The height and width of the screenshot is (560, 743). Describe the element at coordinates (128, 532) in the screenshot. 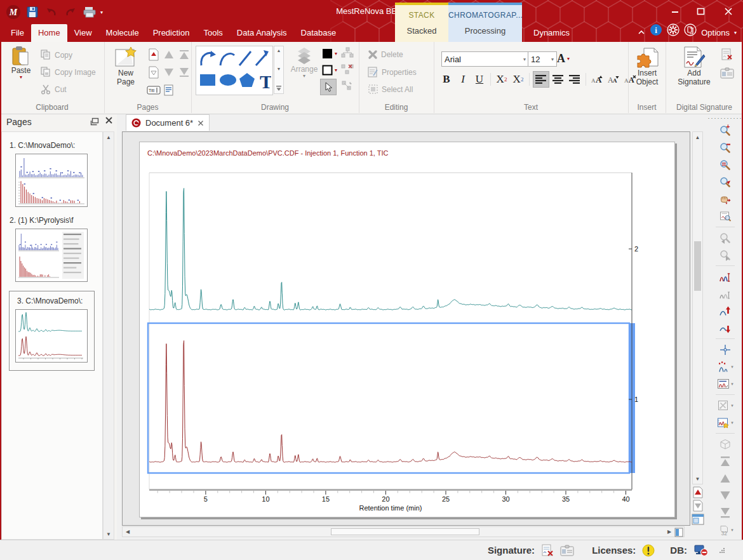

I see `scroll-left-icon: ◀` at that location.